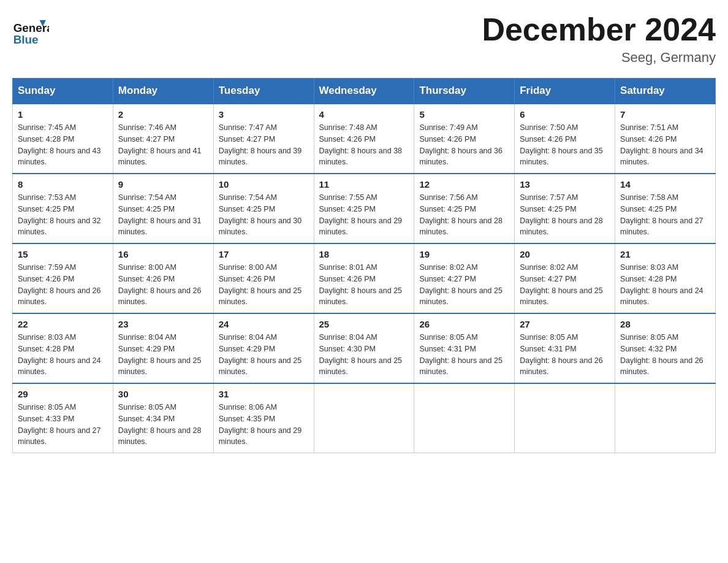 This screenshot has height=563, width=728. What do you see at coordinates (464, 215) in the screenshot?
I see `day-info: Sunrise: 7:56 AM Sunset: 4:25 PM Dayligh…` at bounding box center [464, 215].